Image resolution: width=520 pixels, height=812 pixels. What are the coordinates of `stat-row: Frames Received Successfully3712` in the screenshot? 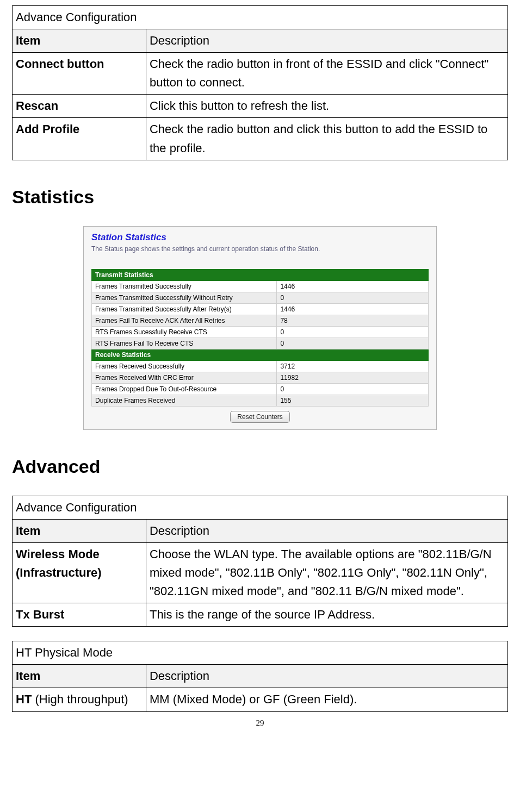 It's located at (260, 366).